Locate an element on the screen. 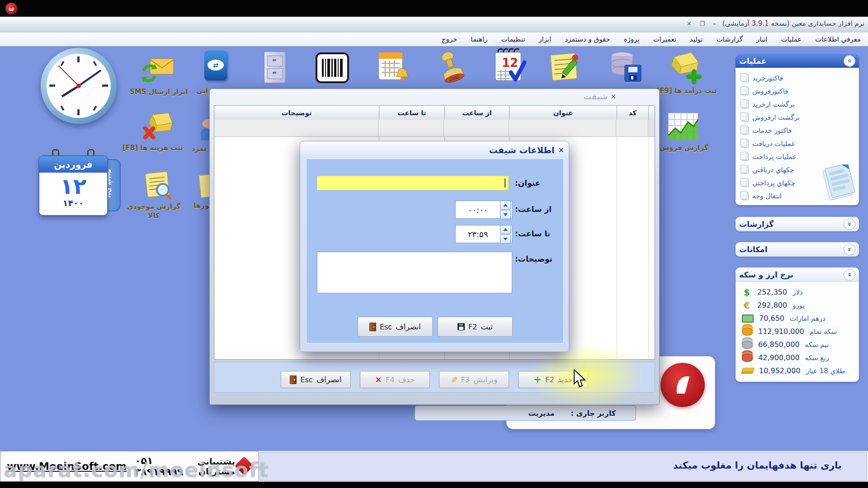  red-x-icon: ✕ is located at coordinates (378, 380).